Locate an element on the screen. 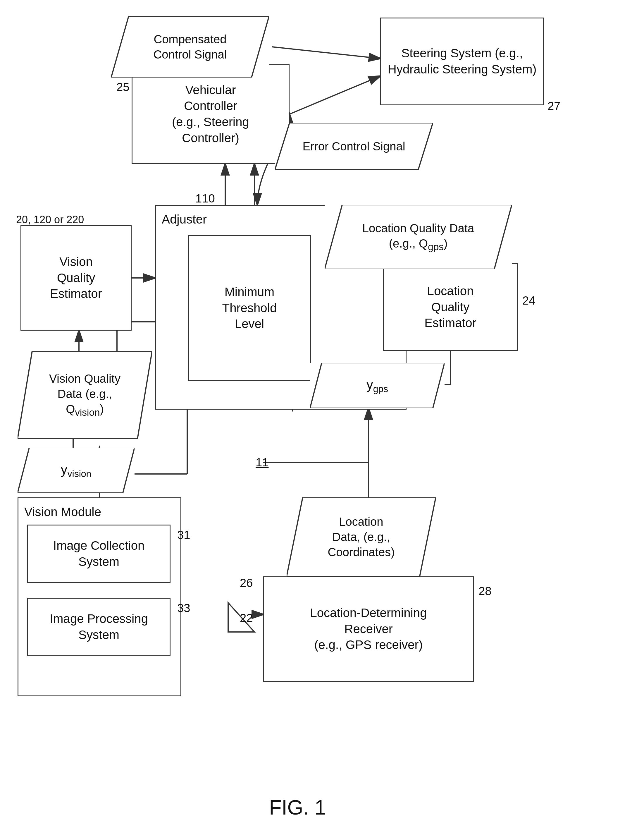 This screenshot has width=644, height=828. location-determining-receiver-label: Location-DeterminingReceiver(e.g., GPS r… is located at coordinates (368, 629).